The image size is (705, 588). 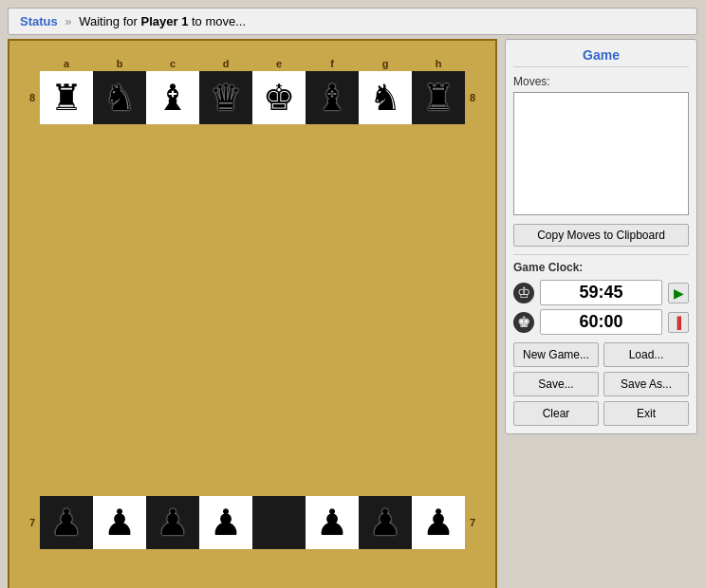 I want to click on piece-g8: ♞, so click(x=385, y=98).